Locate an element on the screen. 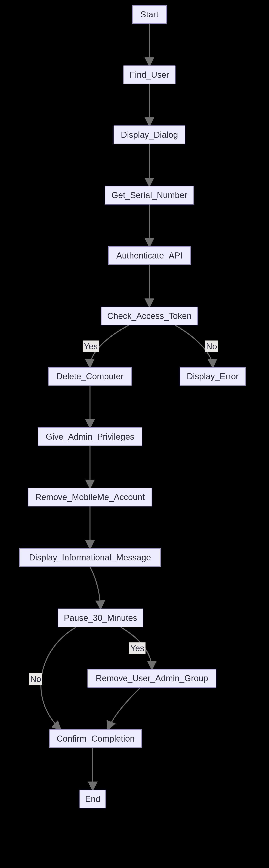 This screenshot has height=868, width=269. node-label: Give_Admin_Privileges is located at coordinates (90, 437).